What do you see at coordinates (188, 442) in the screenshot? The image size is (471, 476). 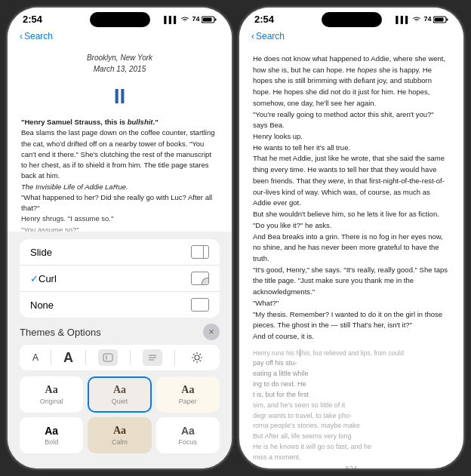 I see `theme-focus-name: Focus` at bounding box center [188, 442].